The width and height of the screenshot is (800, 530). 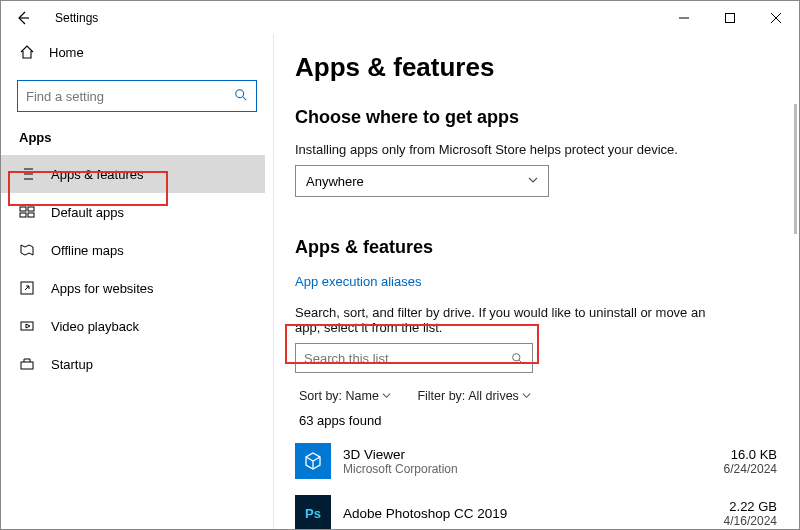 I want to click on app-name: 3D Viewer, so click(x=400, y=454).